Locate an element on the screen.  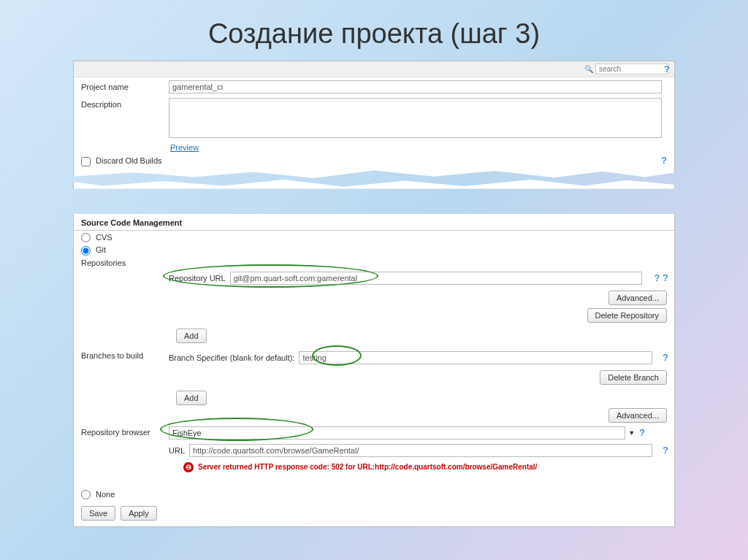
scm-none-row: None is located at coordinates (374, 494).